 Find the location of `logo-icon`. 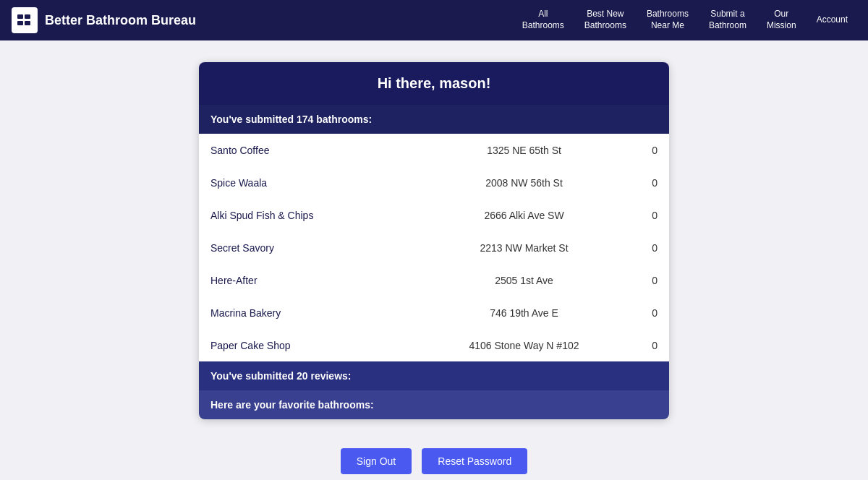

logo-icon is located at coordinates (25, 20).